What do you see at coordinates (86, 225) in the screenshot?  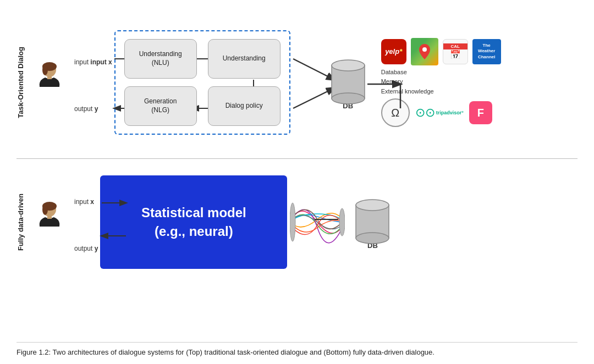 I see `io-labels-bottom: input x output y` at bounding box center [86, 225].